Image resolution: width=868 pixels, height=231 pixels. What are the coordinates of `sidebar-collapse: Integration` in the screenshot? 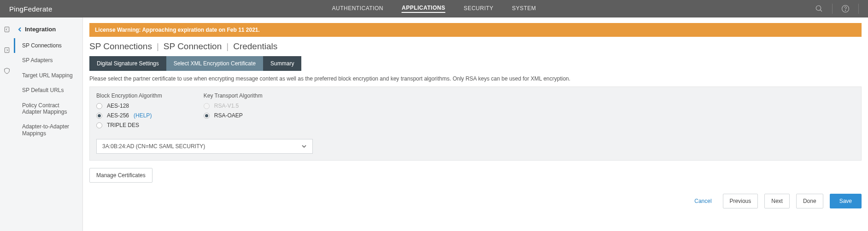 It's located at (48, 31).